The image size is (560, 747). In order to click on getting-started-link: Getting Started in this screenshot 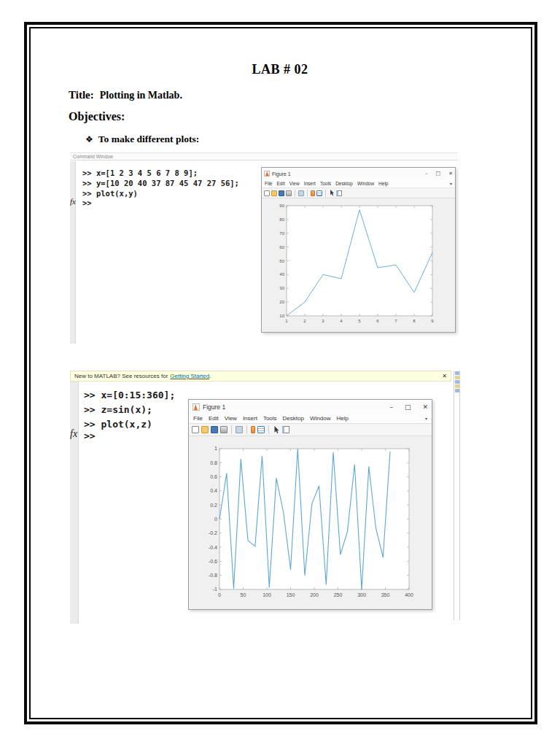, I will do `click(190, 376)`.